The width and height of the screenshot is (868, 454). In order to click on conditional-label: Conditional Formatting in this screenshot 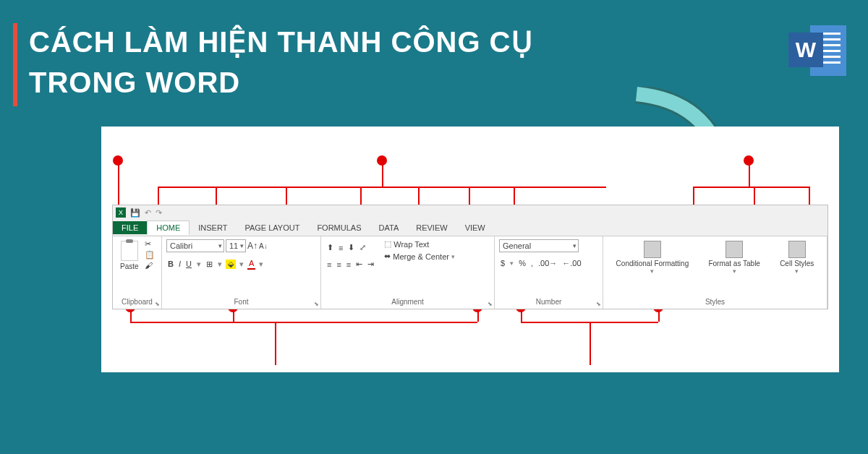, I will do `click(652, 263)`.